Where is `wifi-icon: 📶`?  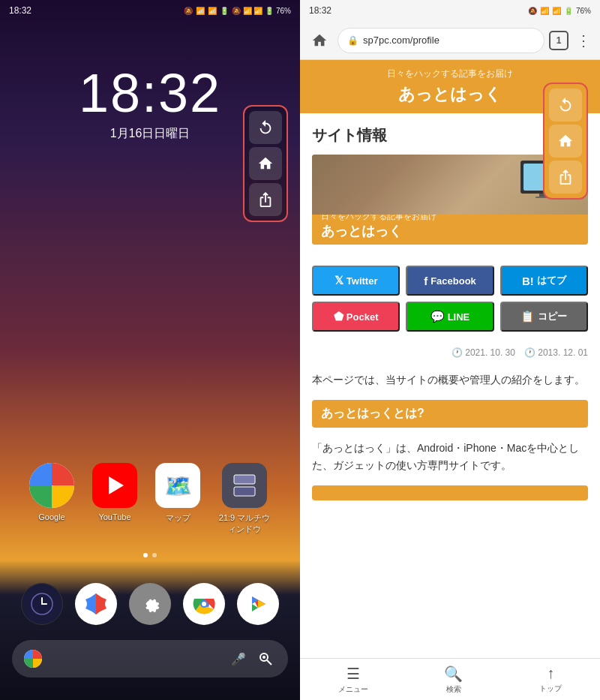 wifi-icon: 📶 is located at coordinates (200, 11).